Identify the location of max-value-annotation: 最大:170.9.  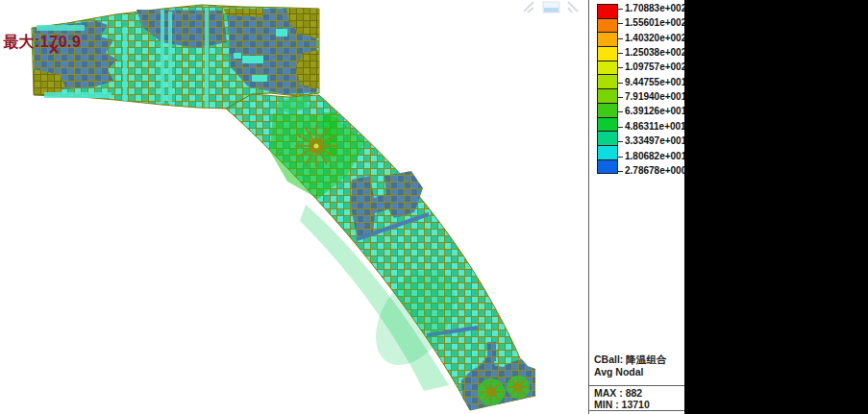
(42, 42).